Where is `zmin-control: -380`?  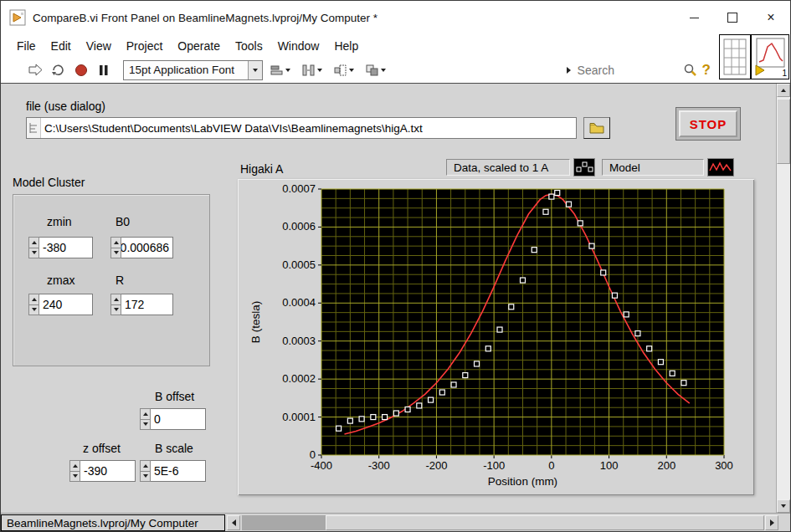
zmin-control: -380 is located at coordinates (60, 248).